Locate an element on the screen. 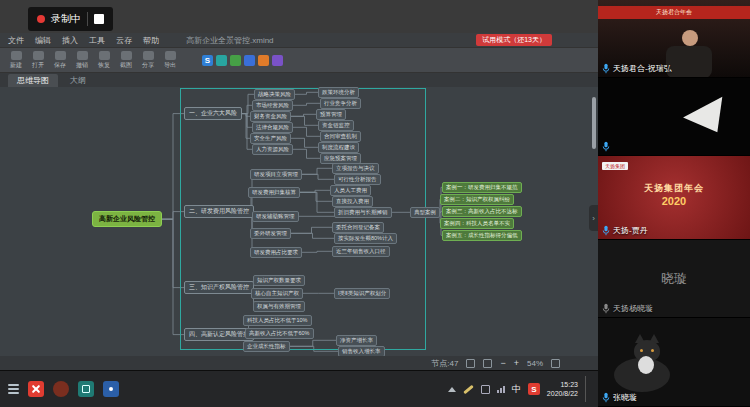 This screenshot has width=750, height=407. mindmap-node: 典型案例 is located at coordinates (425, 212).